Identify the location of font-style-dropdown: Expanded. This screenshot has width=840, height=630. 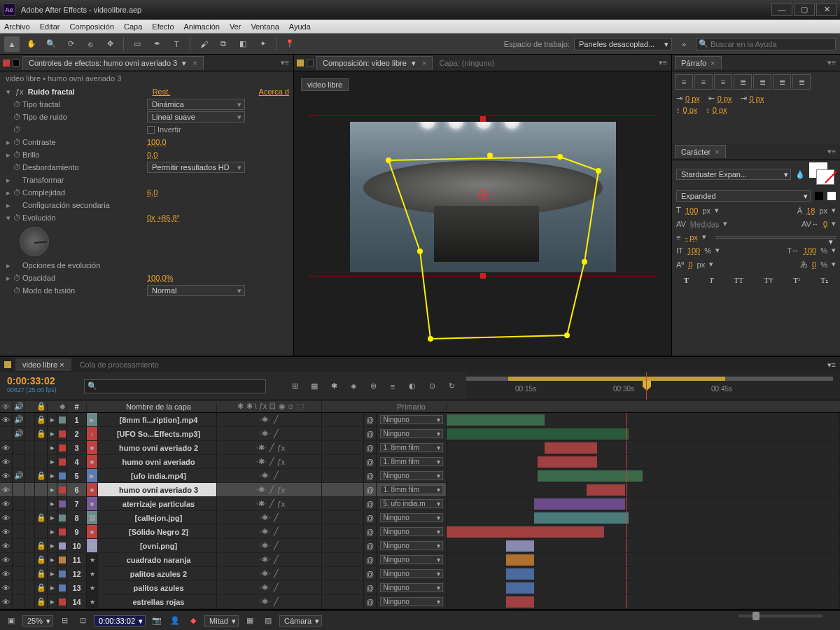
(743, 196).